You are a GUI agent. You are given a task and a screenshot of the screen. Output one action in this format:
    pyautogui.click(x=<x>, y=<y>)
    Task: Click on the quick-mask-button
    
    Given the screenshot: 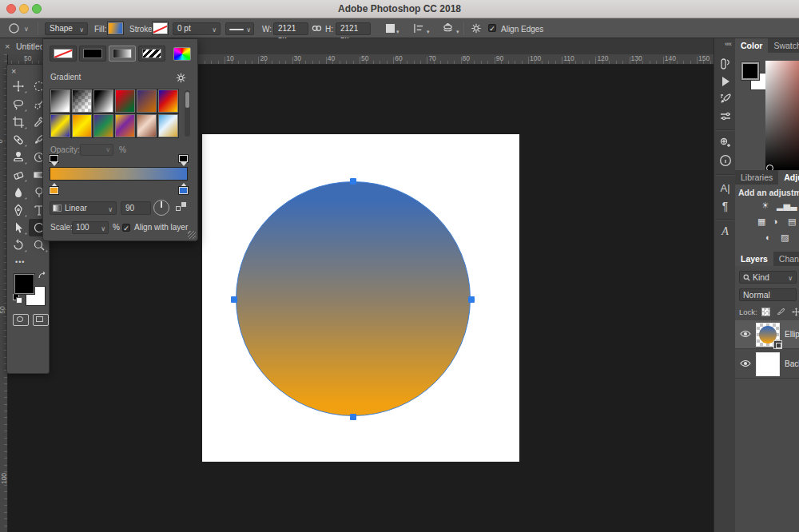 What is the action you would take?
    pyautogui.click(x=21, y=320)
    